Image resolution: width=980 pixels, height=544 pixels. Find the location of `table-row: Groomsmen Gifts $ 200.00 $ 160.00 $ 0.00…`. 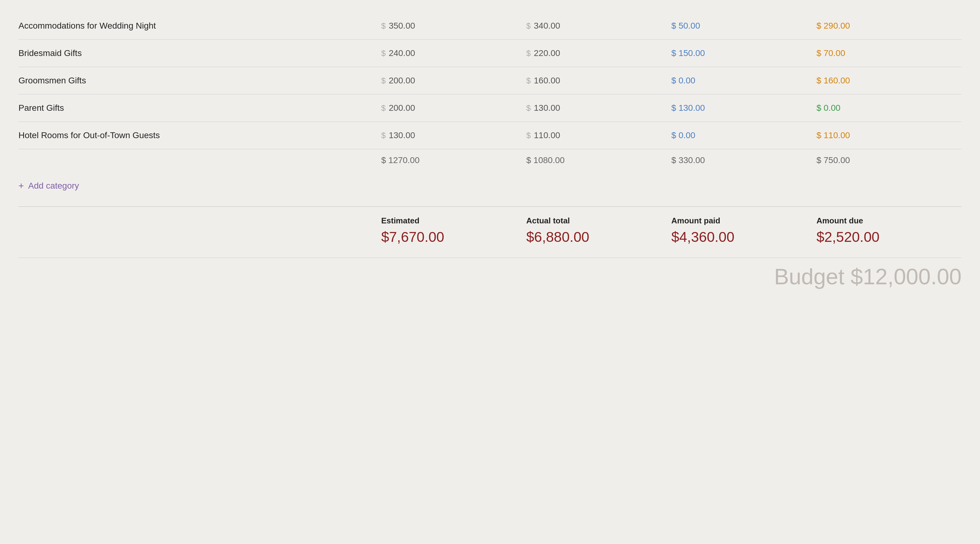

table-row: Groomsmen Gifts $ 200.00 $ 160.00 $ 0.00… is located at coordinates (490, 81).